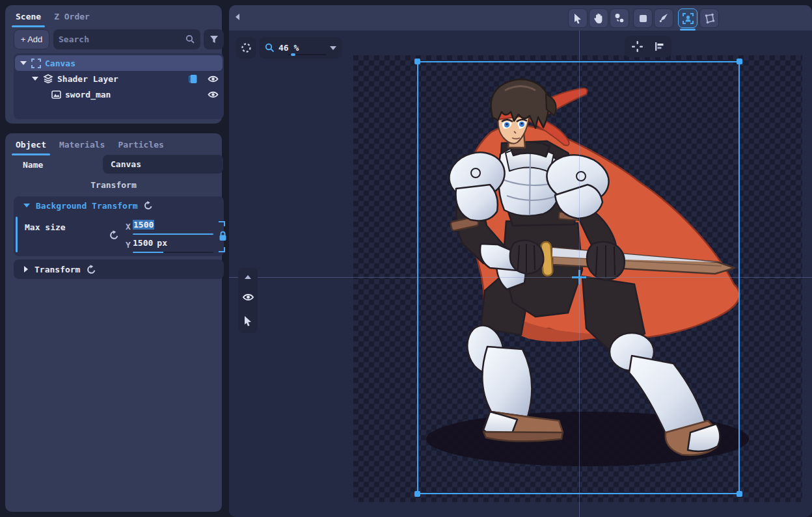  I want to click on rect-tool-button, so click(643, 18).